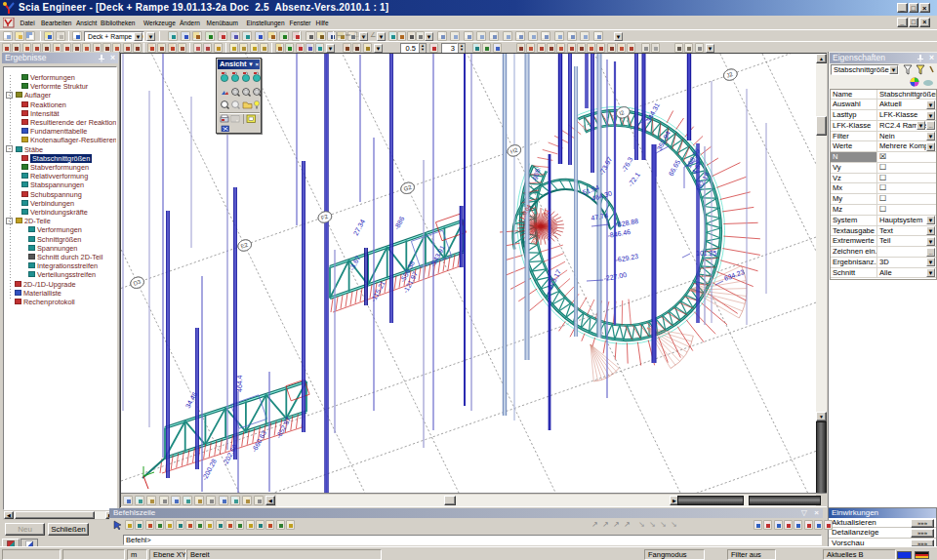 This screenshot has width=937, height=560. What do you see at coordinates (734, 275) in the screenshot?
I see `svg-text: 634.23` at bounding box center [734, 275].